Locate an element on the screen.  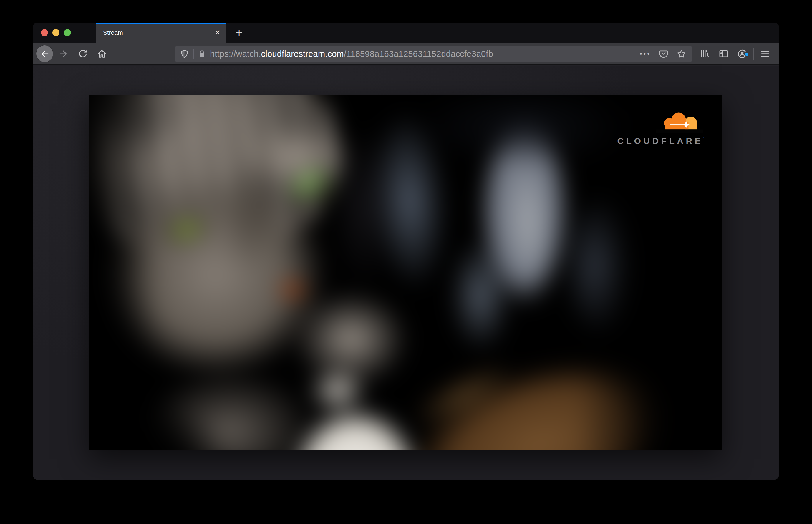
lock-icon is located at coordinates (202, 54).